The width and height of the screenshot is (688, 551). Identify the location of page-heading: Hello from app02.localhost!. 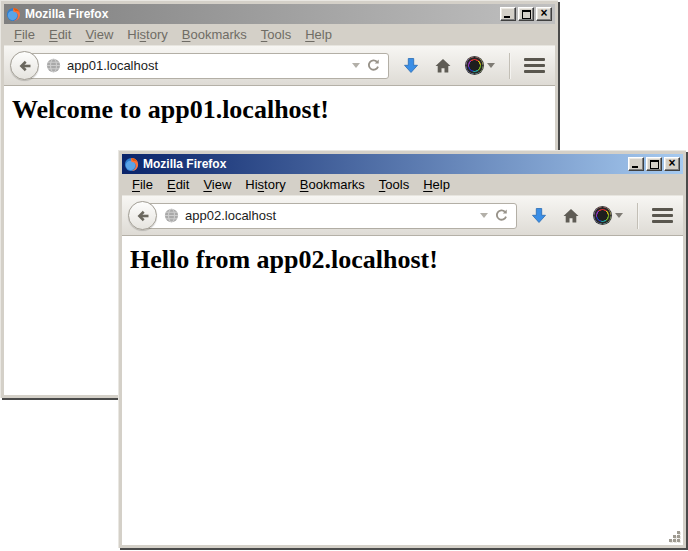
(406, 260).